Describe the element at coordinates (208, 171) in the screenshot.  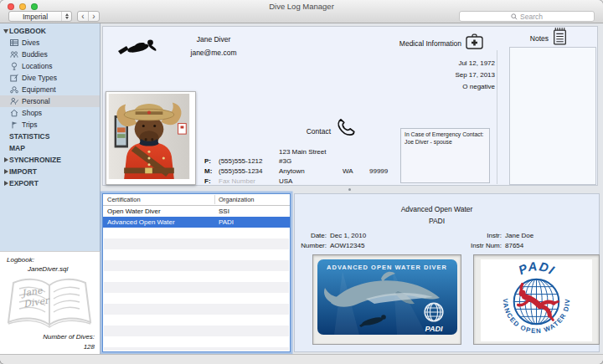
I see `mobile-row: M:` at that location.